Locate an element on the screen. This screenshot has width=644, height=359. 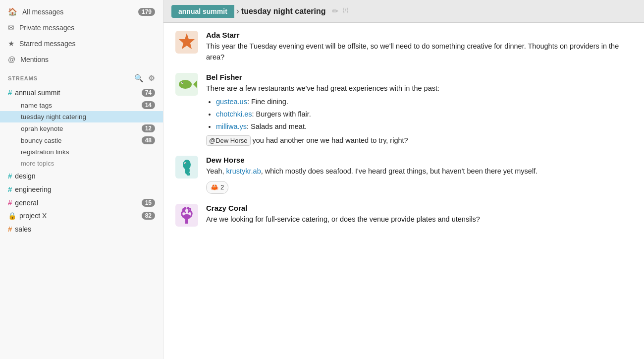
message-ada-text: This year the Tuesday evening event will… is located at coordinates (419, 52).